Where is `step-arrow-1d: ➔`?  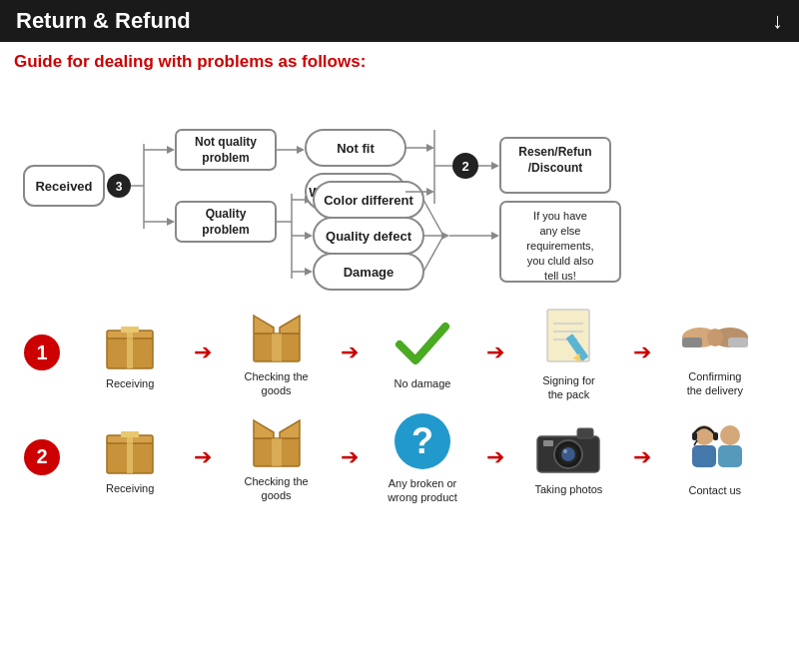
step-arrow-1d: ➔ is located at coordinates (642, 352).